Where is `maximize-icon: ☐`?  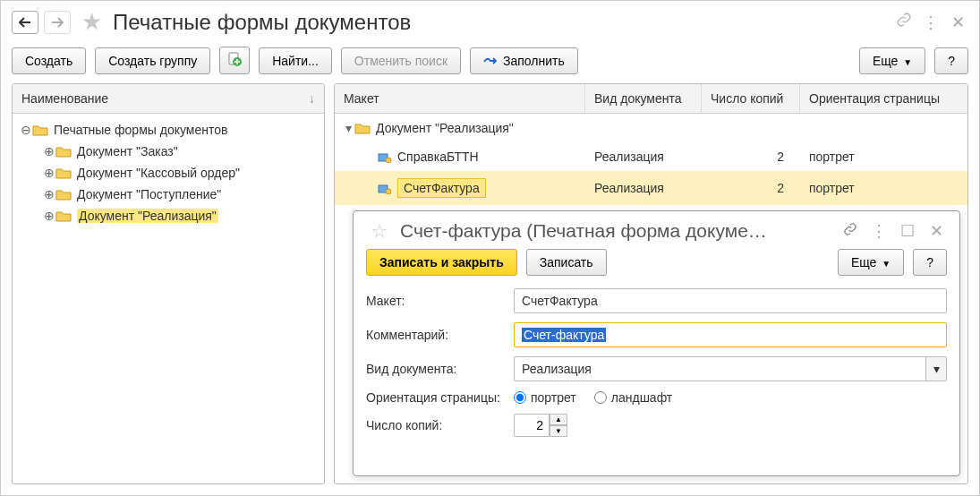 maximize-icon: ☐ is located at coordinates (908, 231).